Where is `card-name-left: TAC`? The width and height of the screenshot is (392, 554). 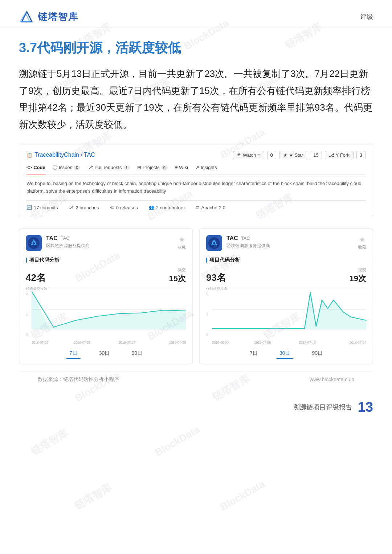 card-name-left: TAC is located at coordinates (52, 238).